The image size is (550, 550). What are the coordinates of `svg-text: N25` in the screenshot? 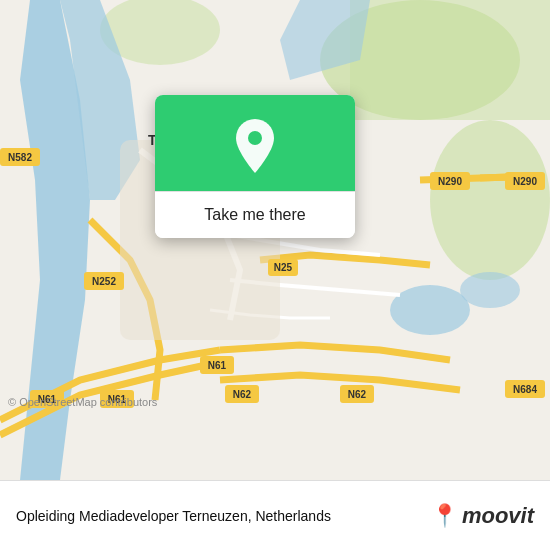 It's located at (284, 268).